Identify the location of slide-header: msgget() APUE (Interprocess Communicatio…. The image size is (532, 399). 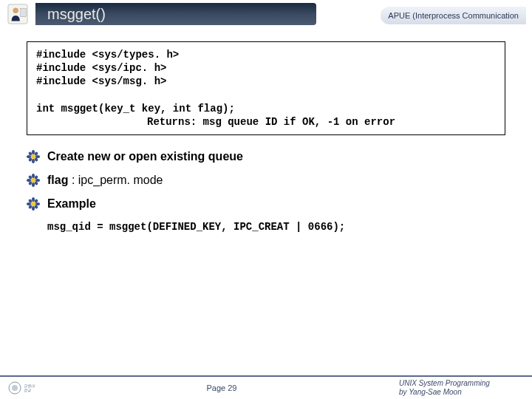
(266, 14).